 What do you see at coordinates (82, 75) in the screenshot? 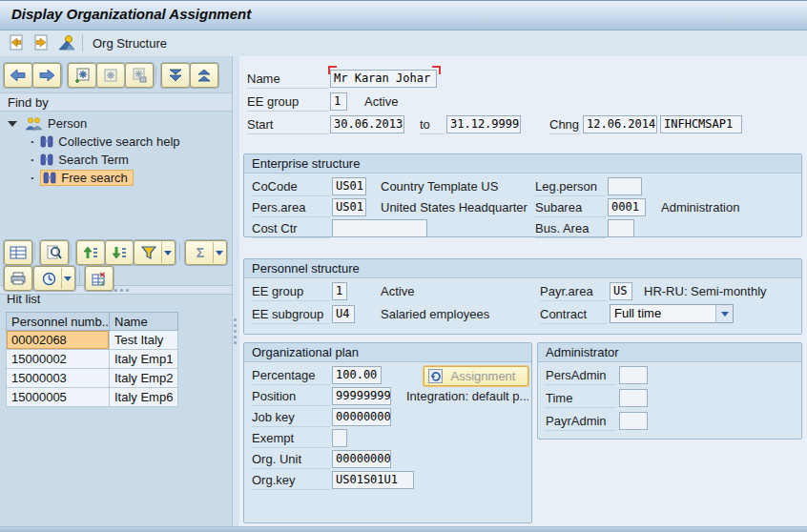
I see `create-search-variant-button` at bounding box center [82, 75].